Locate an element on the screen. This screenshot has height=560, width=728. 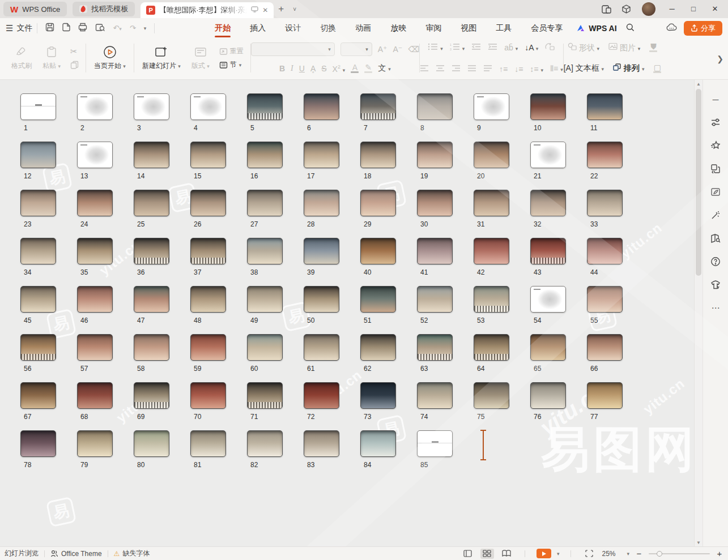
tab-member: 会员专享 is located at coordinates (547, 28).